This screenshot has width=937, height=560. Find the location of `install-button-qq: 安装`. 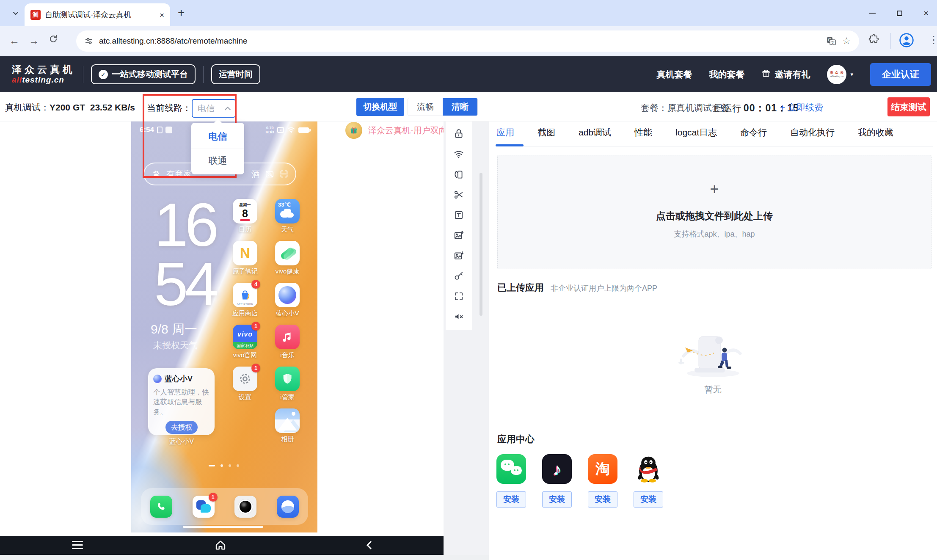

install-button-qq: 安装 is located at coordinates (648, 499).